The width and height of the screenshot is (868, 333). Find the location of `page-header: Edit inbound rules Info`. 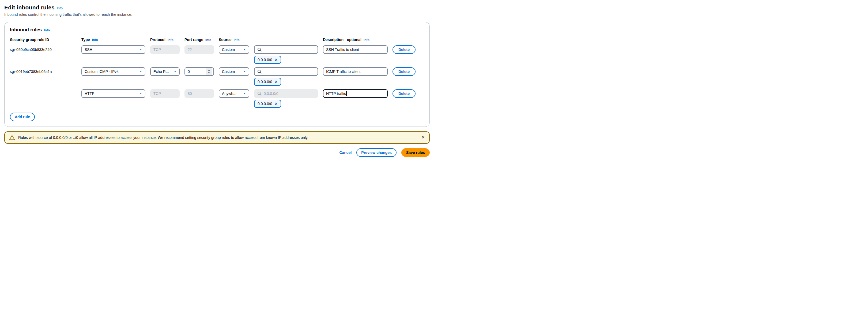

page-header: Edit inbound rules Info is located at coordinates (217, 7).